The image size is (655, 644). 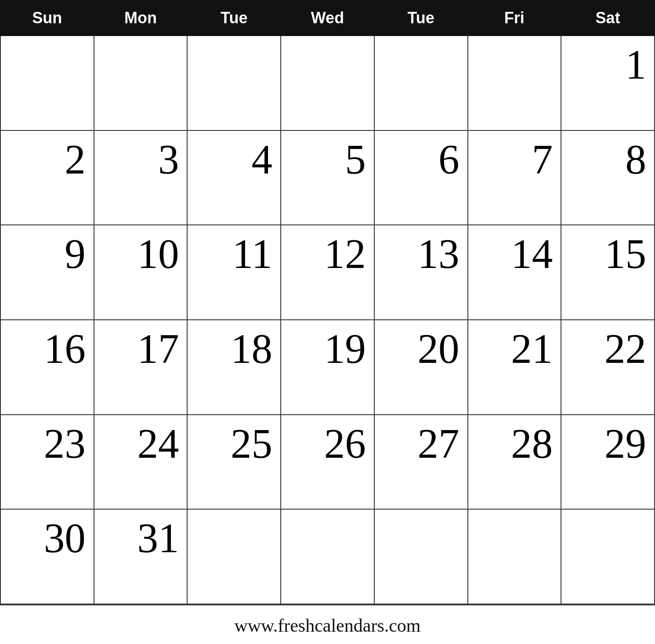 I want to click on day-cell-2: 2, so click(x=47, y=178).